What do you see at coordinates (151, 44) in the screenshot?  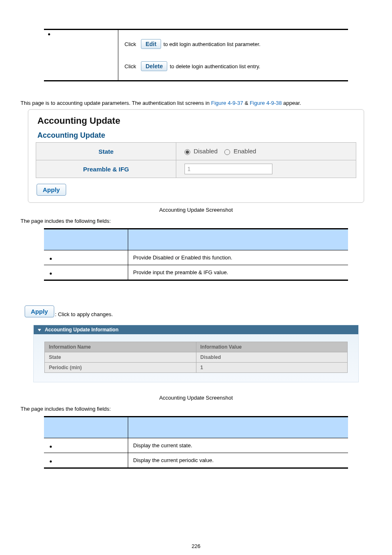 I see `edit-button: Edit` at bounding box center [151, 44].